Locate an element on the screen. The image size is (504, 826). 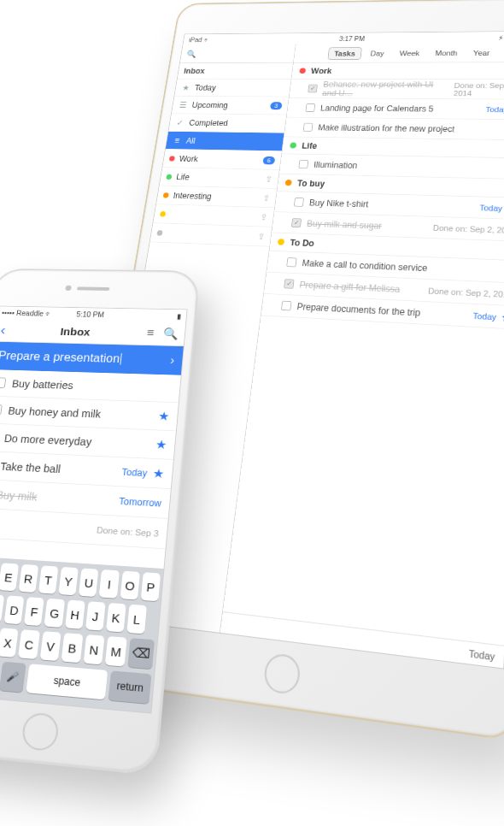
key-e: E is located at coordinates (9, 576).